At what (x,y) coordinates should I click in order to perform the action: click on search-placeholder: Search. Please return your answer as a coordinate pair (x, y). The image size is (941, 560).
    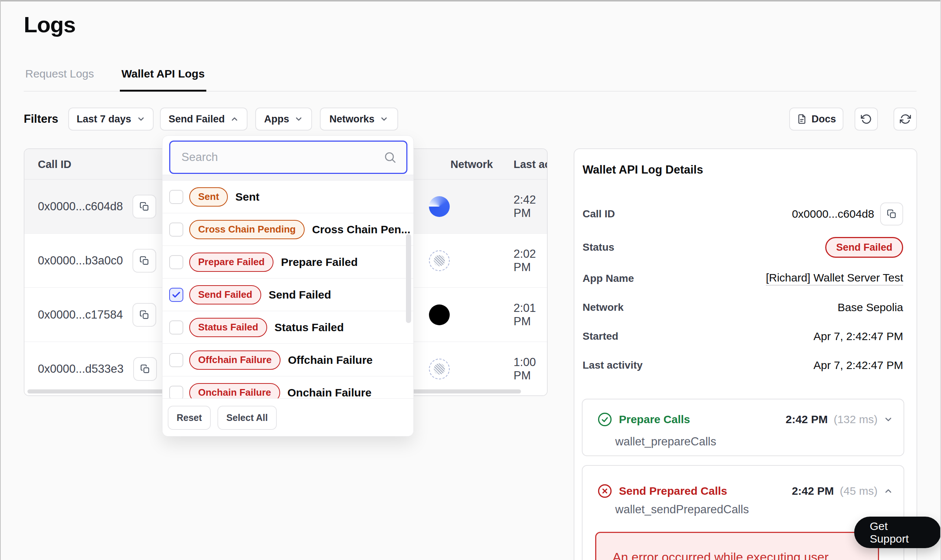
    Looking at the image, I should click on (282, 157).